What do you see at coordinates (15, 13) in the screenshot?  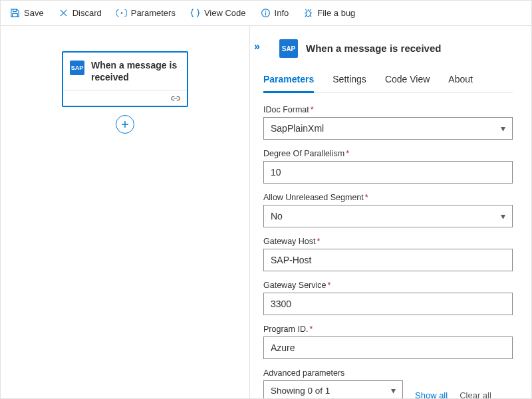 I see `save-icon` at bounding box center [15, 13].